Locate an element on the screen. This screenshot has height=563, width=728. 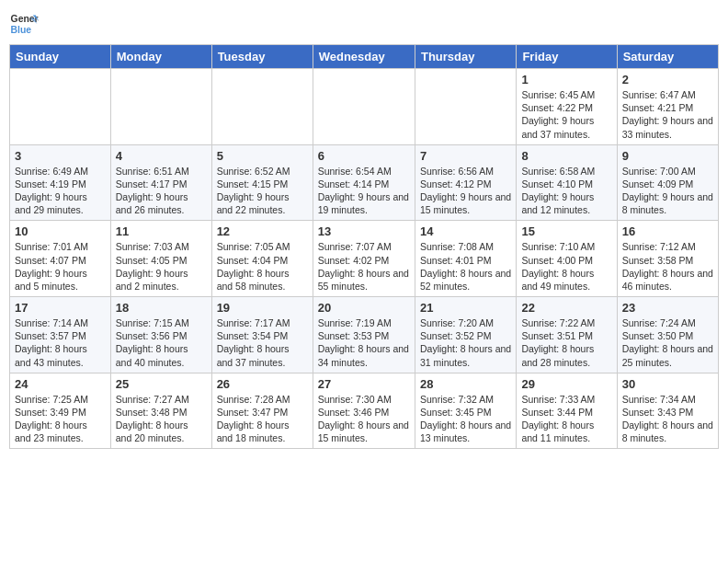
day-number: 13 is located at coordinates (364, 232).